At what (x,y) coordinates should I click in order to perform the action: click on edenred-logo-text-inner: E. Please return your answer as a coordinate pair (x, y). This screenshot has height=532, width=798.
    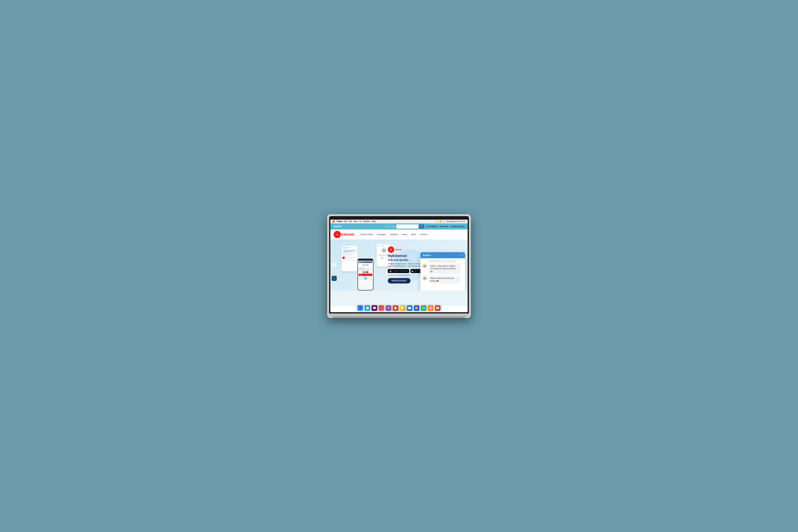
    Looking at the image, I should click on (337, 234).